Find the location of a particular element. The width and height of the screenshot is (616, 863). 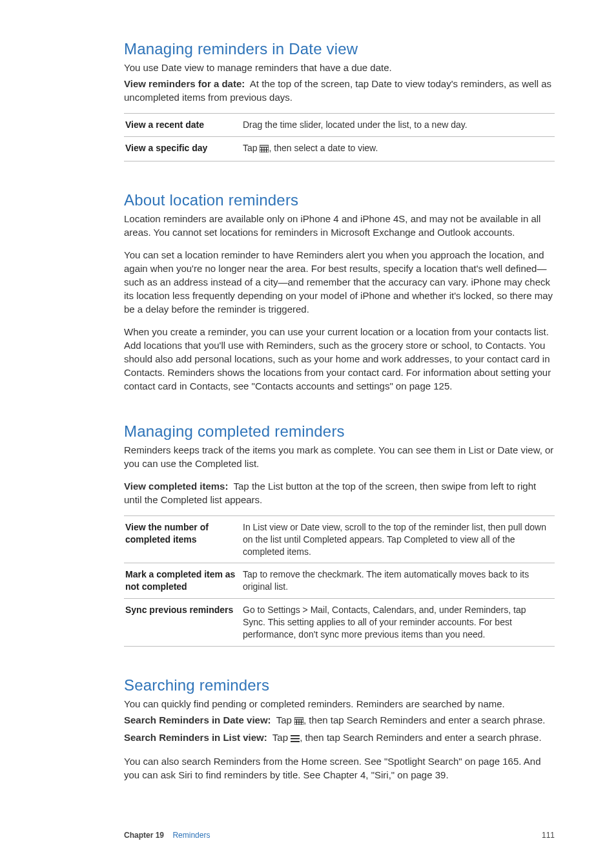

table-cell-left: View the number of completed items is located at coordinates (183, 539).